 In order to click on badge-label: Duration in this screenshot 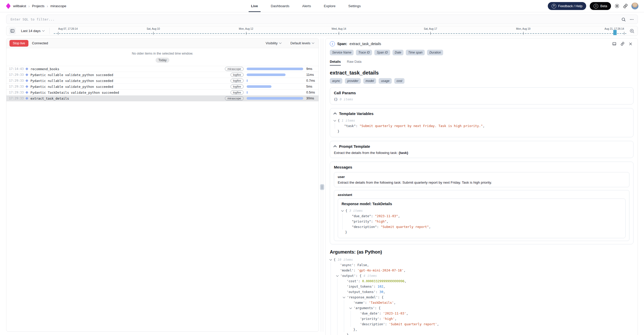, I will do `click(435, 53)`.